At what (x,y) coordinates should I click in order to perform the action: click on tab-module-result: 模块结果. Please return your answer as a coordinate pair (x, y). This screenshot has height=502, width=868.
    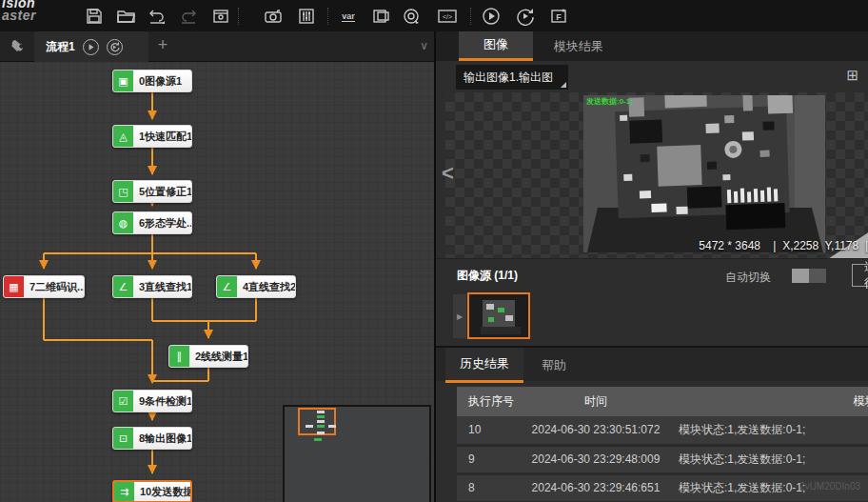
    Looking at the image, I should click on (579, 46).